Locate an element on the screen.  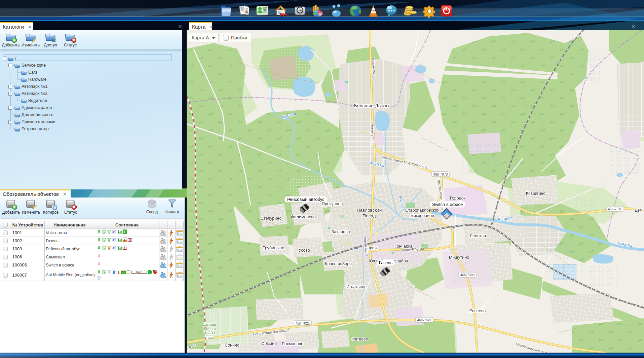
svg-text: Рахманово is located at coordinates (293, 344).